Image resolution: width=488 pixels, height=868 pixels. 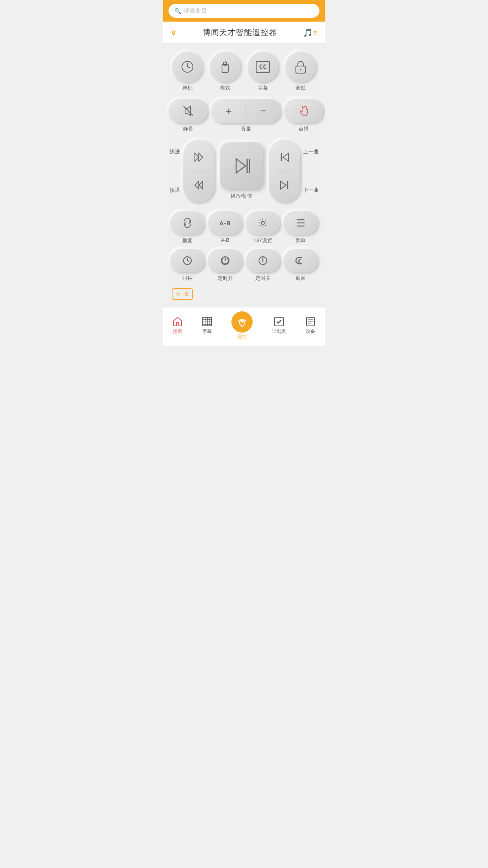 I want to click on settings-button: 137设置, so click(x=263, y=228).